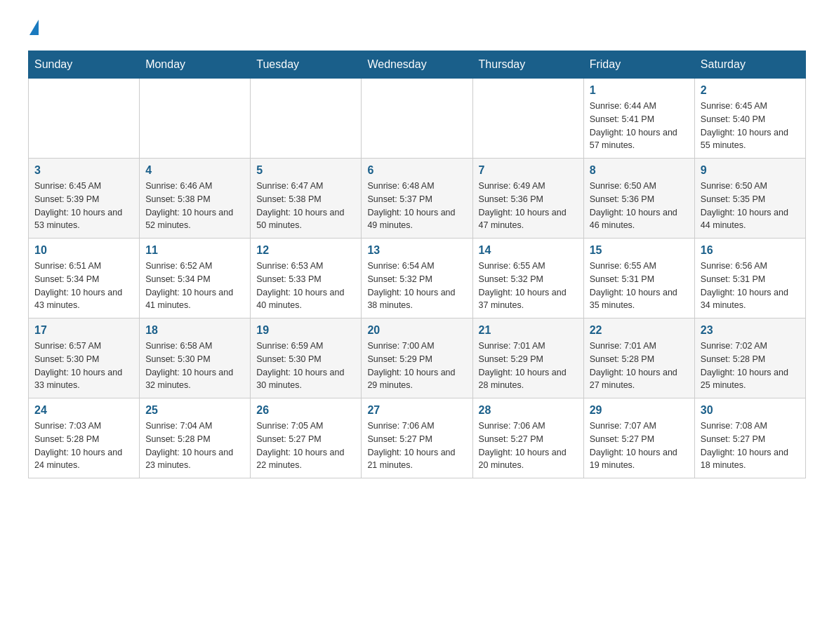  What do you see at coordinates (750, 366) in the screenshot?
I see `day-info: Sunrise: 7:02 AM Sunset: 5:28 PM Dayligh…` at bounding box center [750, 366].